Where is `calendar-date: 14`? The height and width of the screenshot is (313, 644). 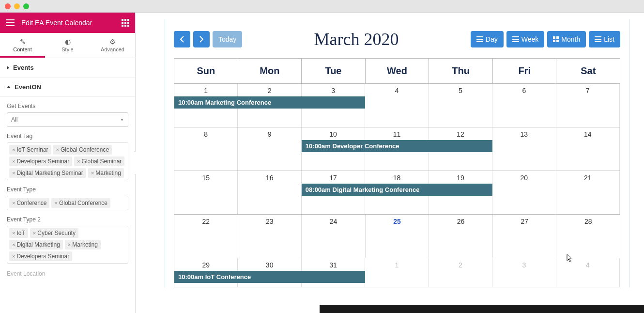 calendar-date: 14 is located at coordinates (588, 133).